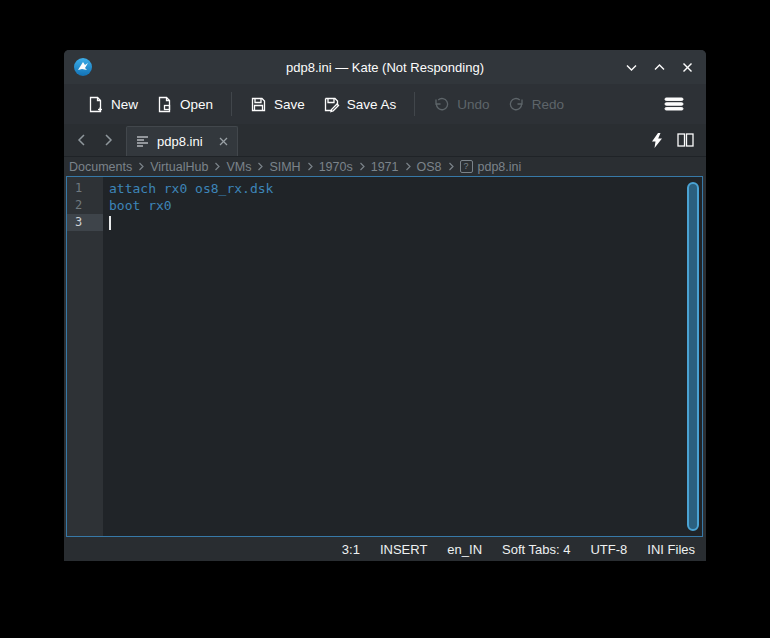 The image size is (770, 638). What do you see at coordinates (336, 167) in the screenshot?
I see `breadcrumb-item: 1970s` at bounding box center [336, 167].